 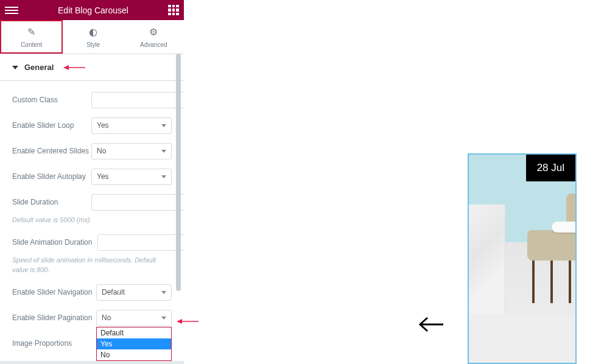 What do you see at coordinates (141, 242) in the screenshot?
I see `input-anim-duration-wrap` at bounding box center [141, 242].